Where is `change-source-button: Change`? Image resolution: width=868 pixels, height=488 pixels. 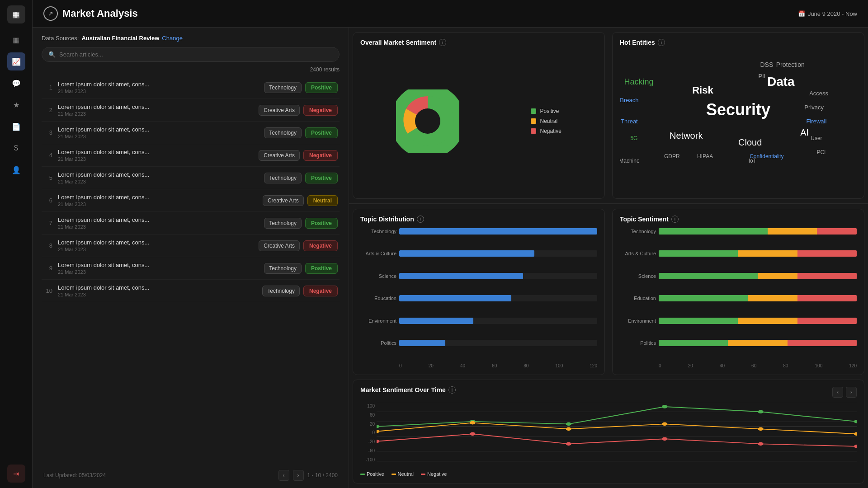
change-source-button: Change is located at coordinates (172, 38).